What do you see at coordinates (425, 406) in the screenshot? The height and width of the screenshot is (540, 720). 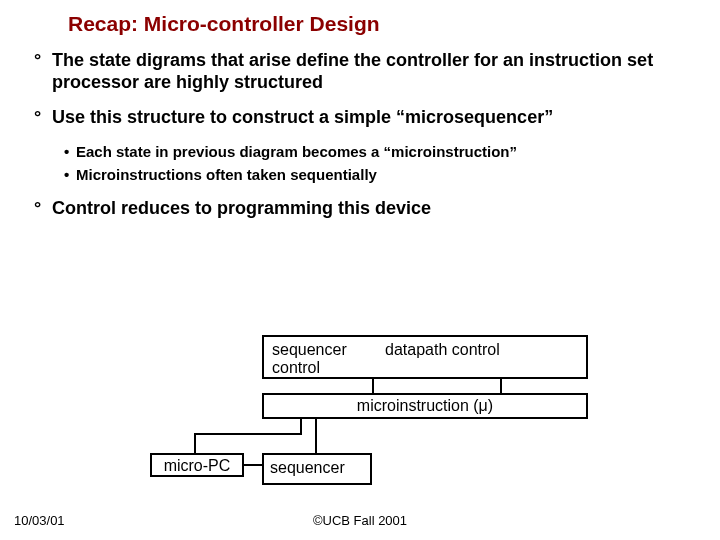 I see `microinstruction-box: microinstruction (μ)` at bounding box center [425, 406].